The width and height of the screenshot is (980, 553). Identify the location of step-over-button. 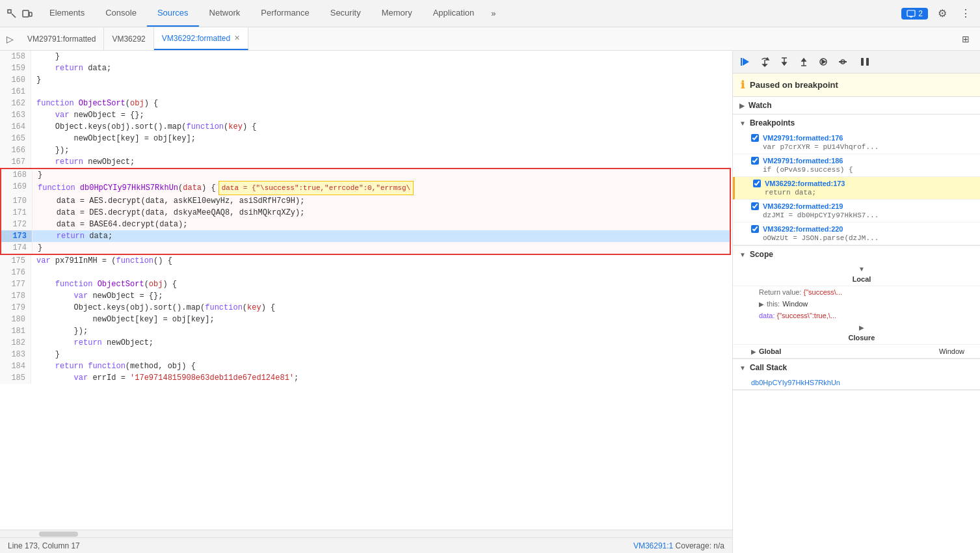
(765, 62).